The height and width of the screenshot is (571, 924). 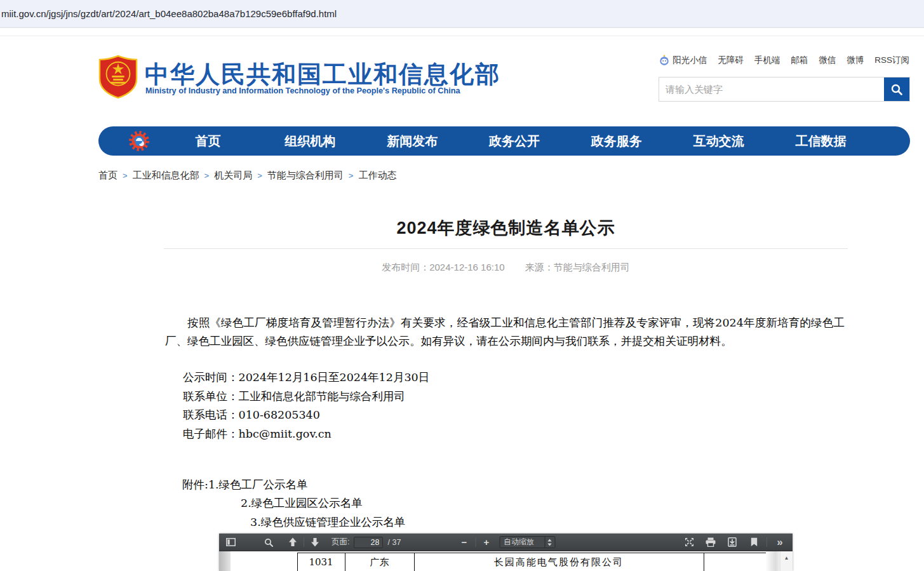 What do you see at coordinates (368, 542) in the screenshot?
I see `page-number-input` at bounding box center [368, 542].